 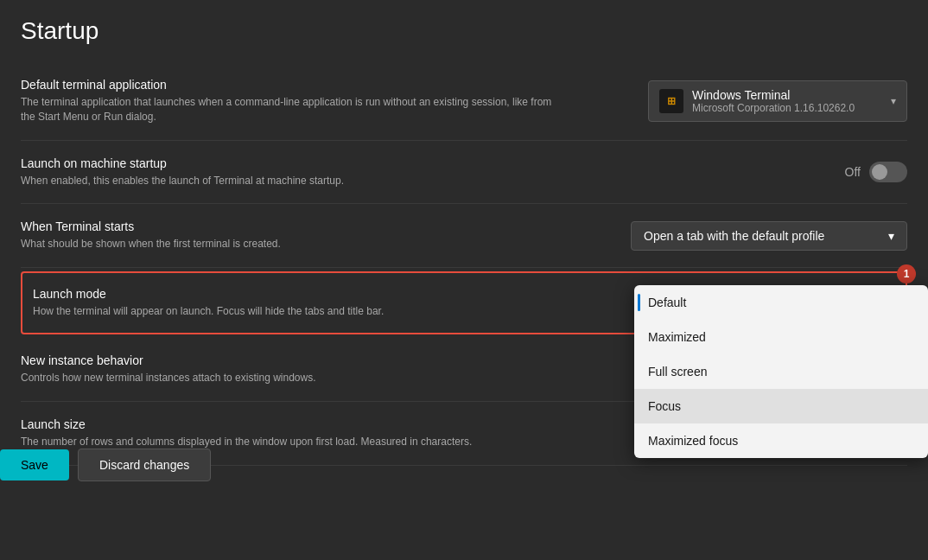 I want to click on terminal-name: Windows Terminal, so click(x=787, y=95).